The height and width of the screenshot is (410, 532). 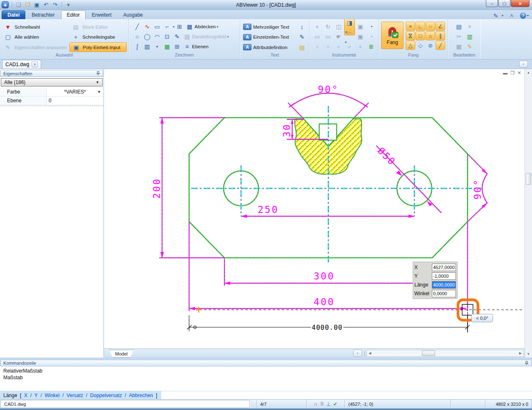 I want to click on dim-angle-top: 90°, so click(x=328, y=89).